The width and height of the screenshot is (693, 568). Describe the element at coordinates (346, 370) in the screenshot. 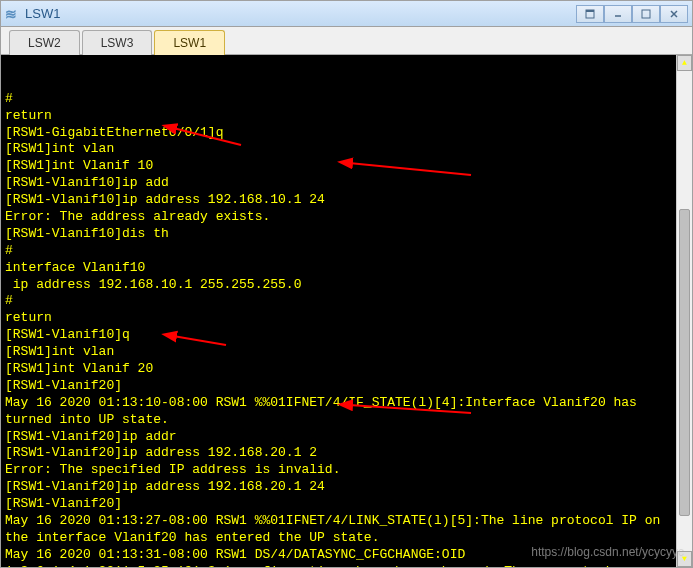

I see `terminal-line: [RSW1]int Vlanif 20` at that location.